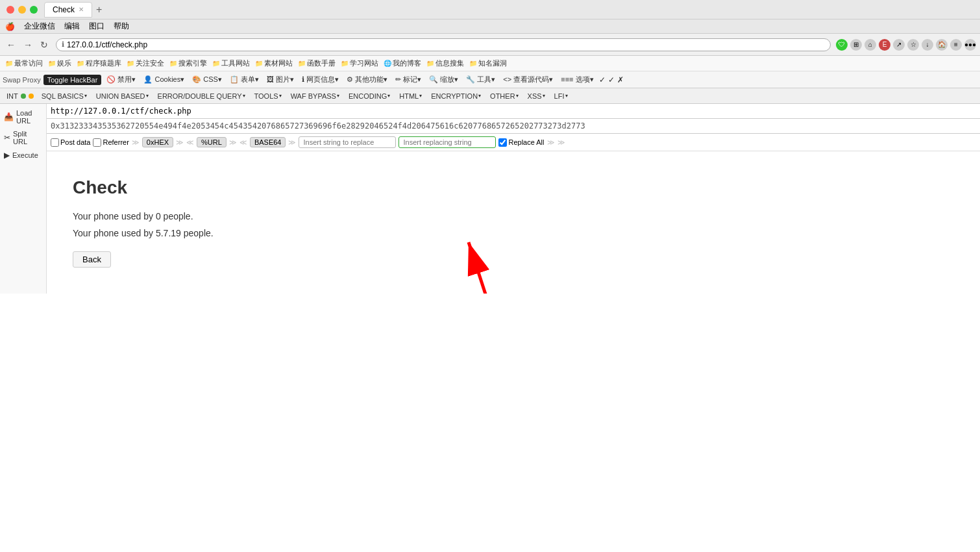 The image size is (980, 552). I want to click on sql-menu-bar: INT SQL BASICS▾ UNION BASED▾ ERROR/DOUBL…, so click(490, 96).